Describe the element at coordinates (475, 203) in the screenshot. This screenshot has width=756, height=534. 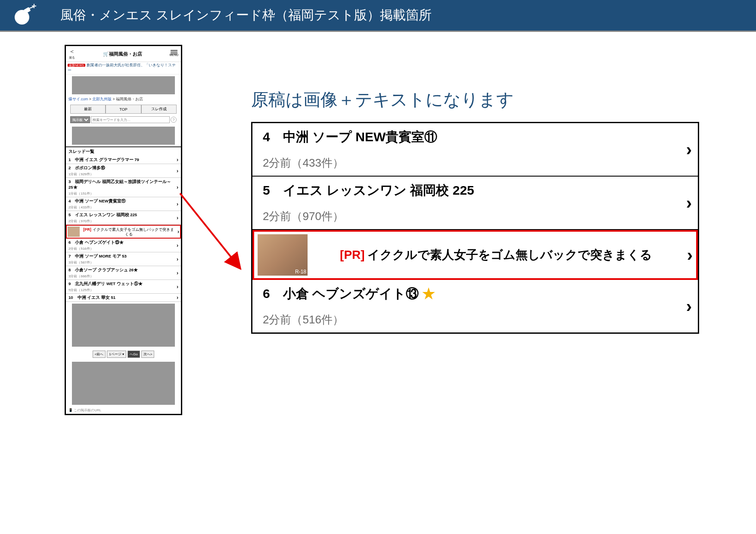
I see `list-item: 5 イエス レッスンワン 福岡校 225 2分前（970件） ›` at that location.